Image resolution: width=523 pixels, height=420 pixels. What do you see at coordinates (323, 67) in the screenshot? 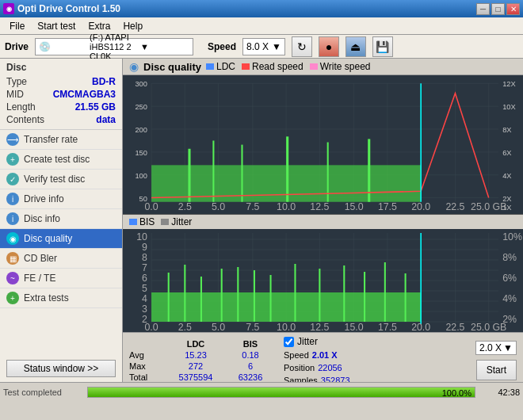
I see `chart-header: ◉ Disc quality LDC Read speed Write spee…` at bounding box center [323, 67].